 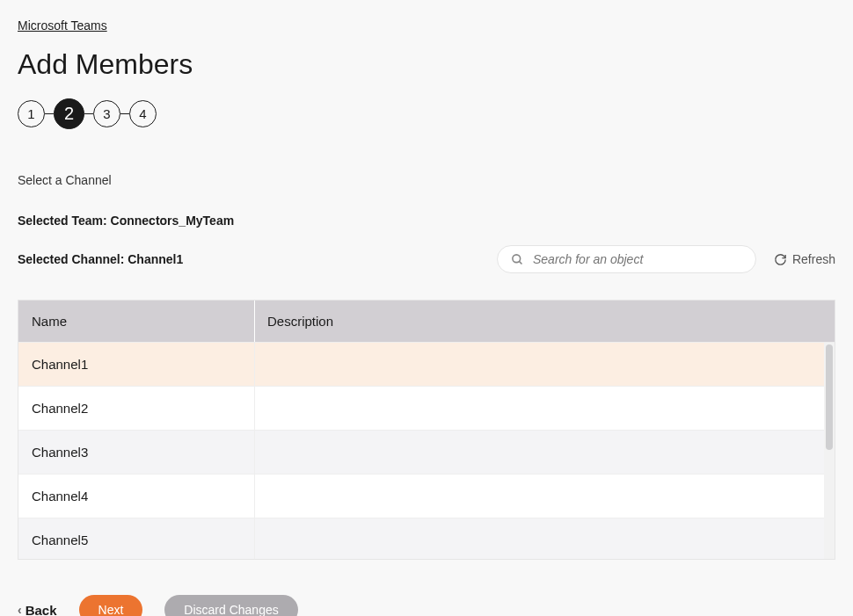 I want to click on cell-name: Channel4, so click(x=136, y=496).